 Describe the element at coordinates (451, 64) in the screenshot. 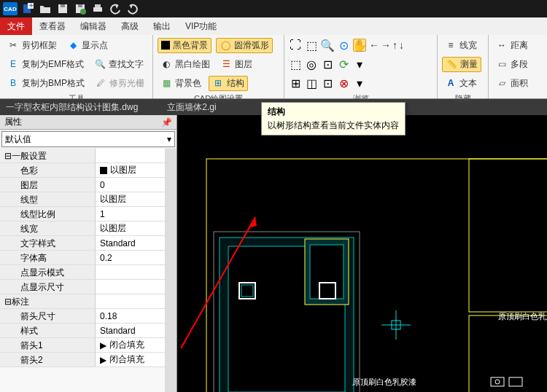

I see `ruler-icon: 📏` at that location.